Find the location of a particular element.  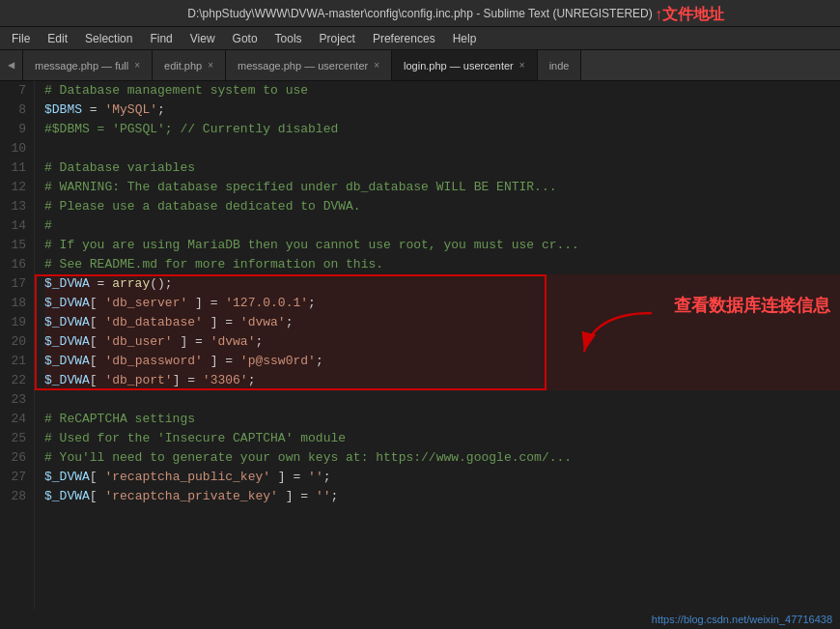

menu-item-project: Project is located at coordinates (338, 39).